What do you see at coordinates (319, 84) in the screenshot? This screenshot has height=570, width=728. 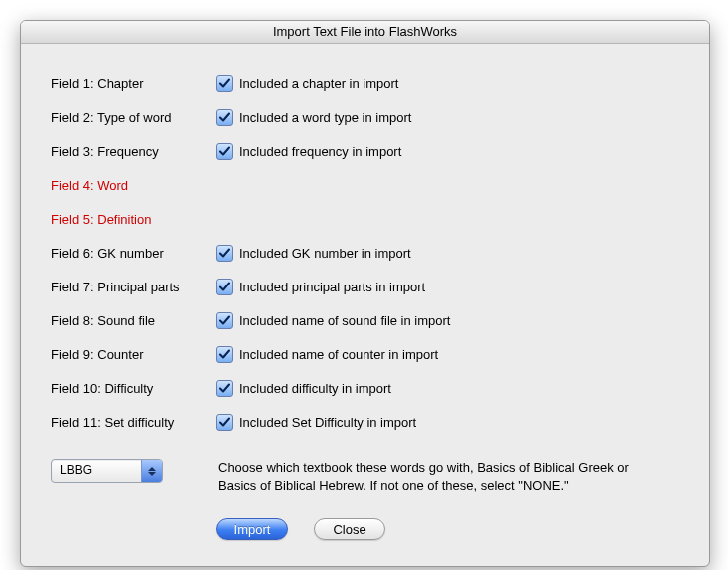 I see `checkbox-label: Included a chapter in import` at bounding box center [319, 84].